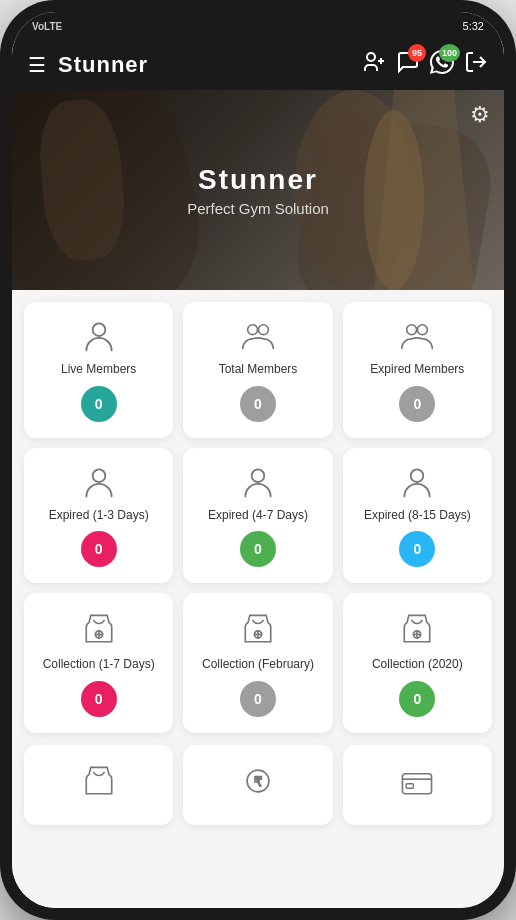 The width and height of the screenshot is (516, 920). I want to click on hero-subtitle: Perfect Gym Solution, so click(258, 208).